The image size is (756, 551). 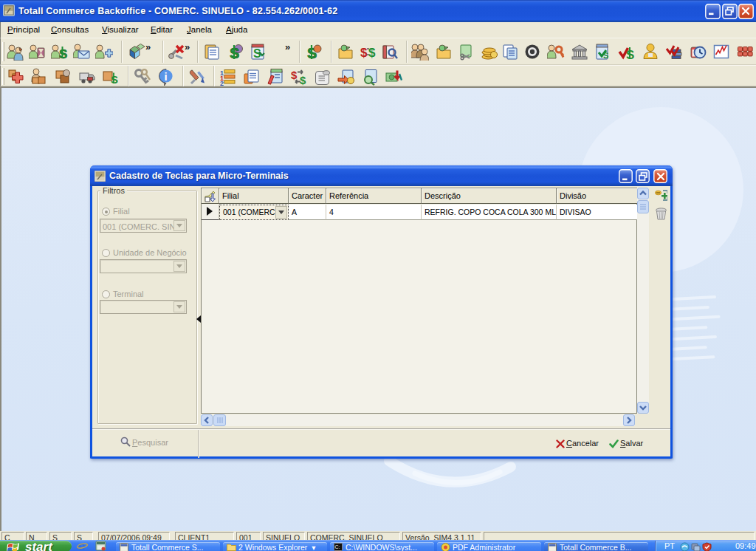 I want to click on svg-text: e, so click(x=81, y=546).